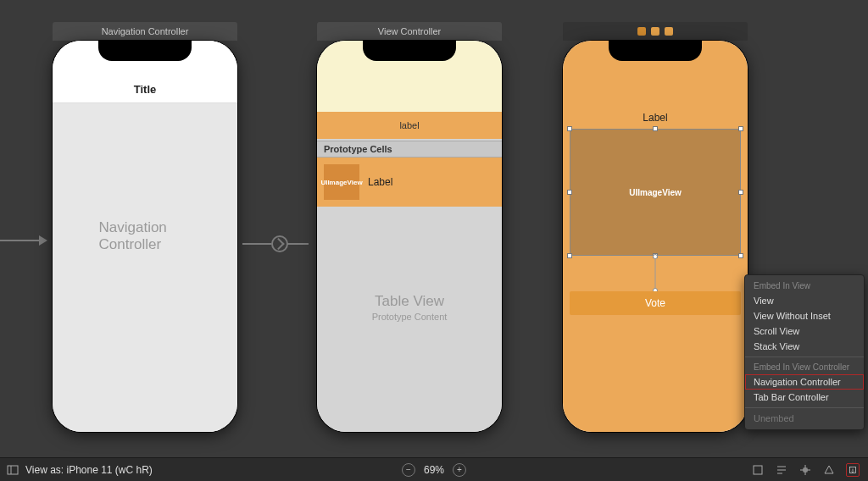 Image resolution: width=868 pixels, height=481 pixels. Describe the element at coordinates (13, 470) in the screenshot. I see `panel-toggle-icon` at that location.